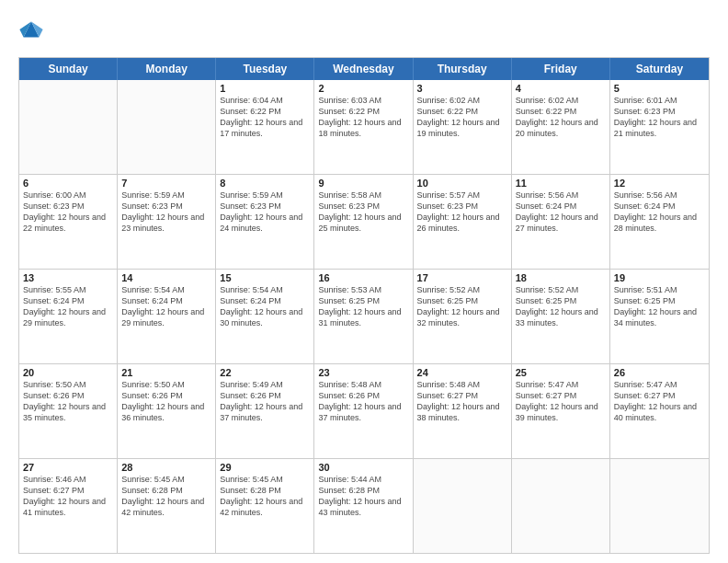  What do you see at coordinates (68, 222) in the screenshot?
I see `calendar-cell: 6Sunrise: 6:00 AM Sunset: 6:23 PM Daylig…` at bounding box center [68, 222].